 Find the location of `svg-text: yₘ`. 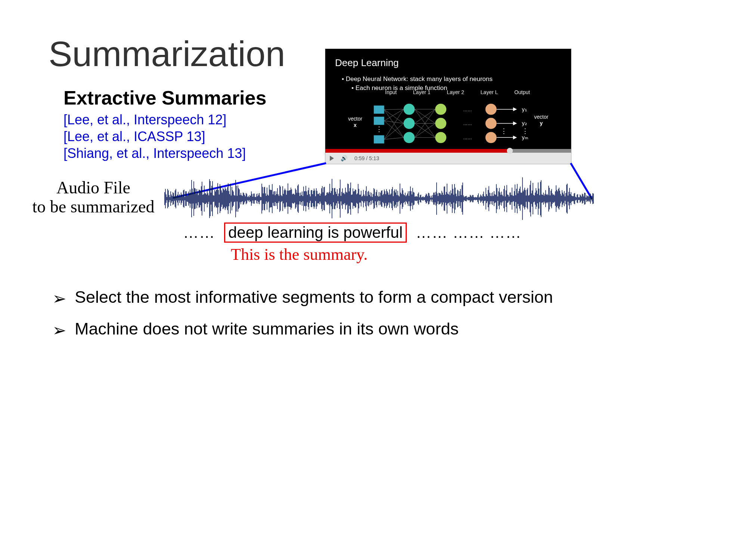

svg-text: yₘ is located at coordinates (525, 137).